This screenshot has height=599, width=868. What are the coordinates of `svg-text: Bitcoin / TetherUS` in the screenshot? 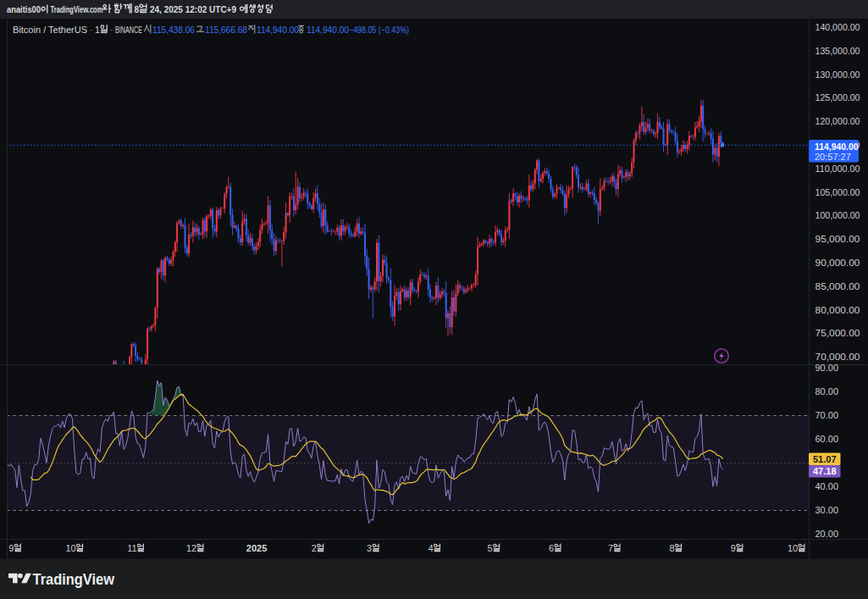 It's located at (50, 30).